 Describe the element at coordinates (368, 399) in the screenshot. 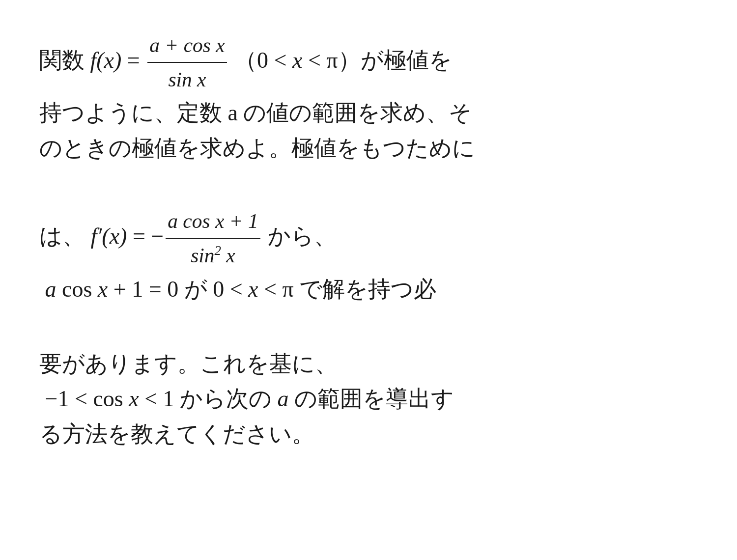

I see `line-6: −1 < cos x < 1 から次の a の範囲を導出す` at that location.